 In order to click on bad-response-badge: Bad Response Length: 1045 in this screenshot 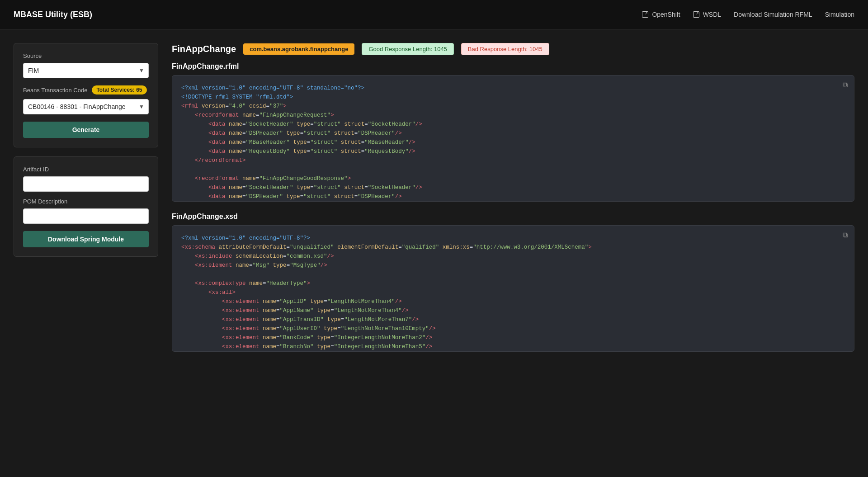, I will do `click(505, 49)`.